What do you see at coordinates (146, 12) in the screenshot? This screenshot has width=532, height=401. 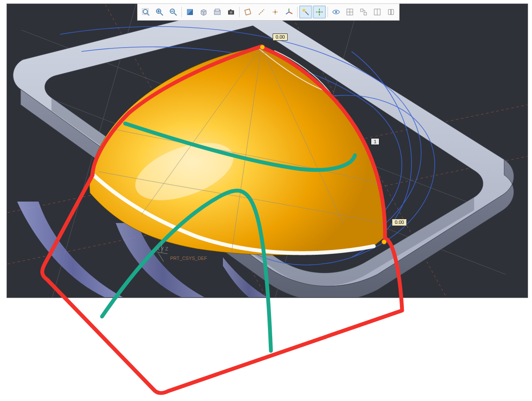 I see `refit-icon` at bounding box center [146, 12].